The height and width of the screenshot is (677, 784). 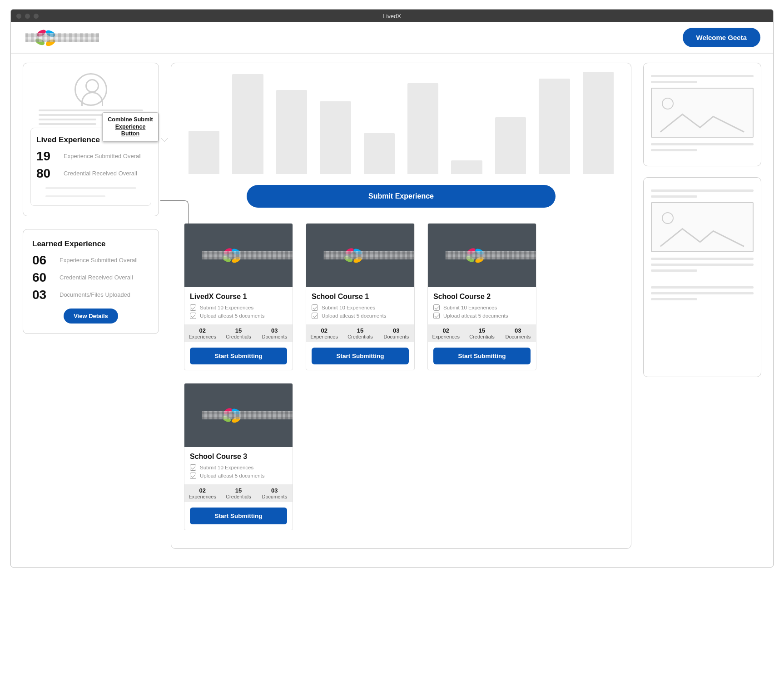 What do you see at coordinates (238, 297) in the screenshot?
I see `course-title: LivedX Course 1` at bounding box center [238, 297].